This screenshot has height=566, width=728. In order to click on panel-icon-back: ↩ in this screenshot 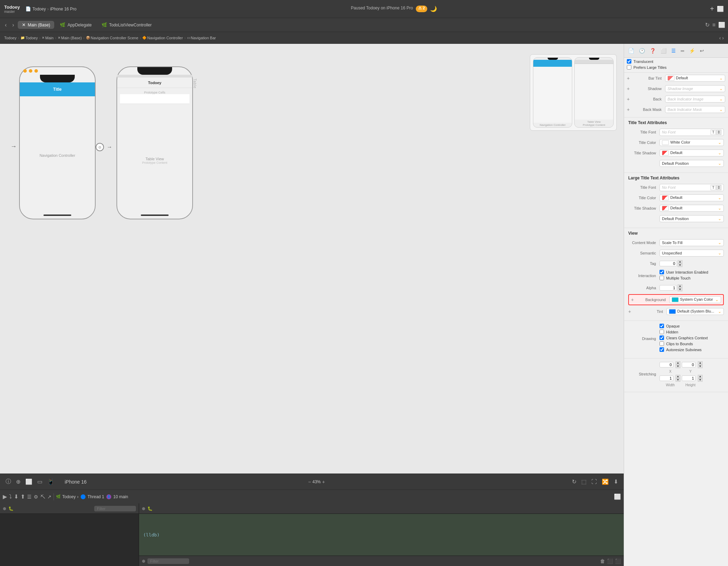, I will do `click(702, 51)`.